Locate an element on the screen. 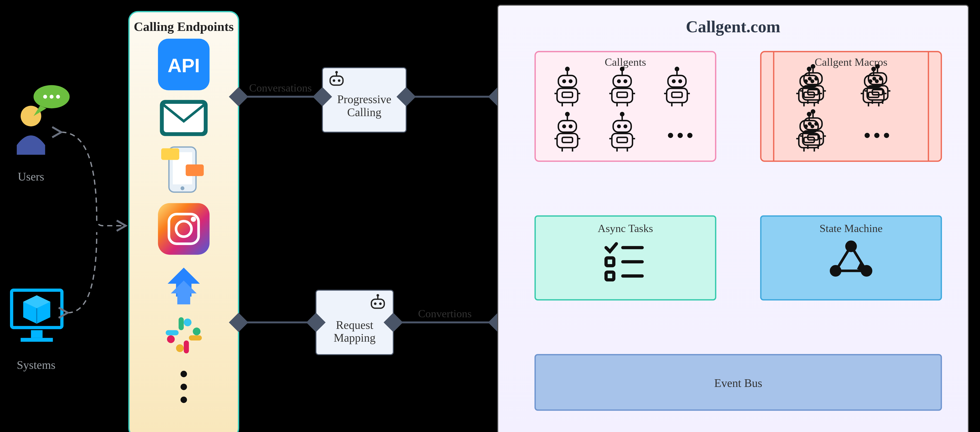 This screenshot has height=432, width=980. instagram-icon is located at coordinates (184, 229).